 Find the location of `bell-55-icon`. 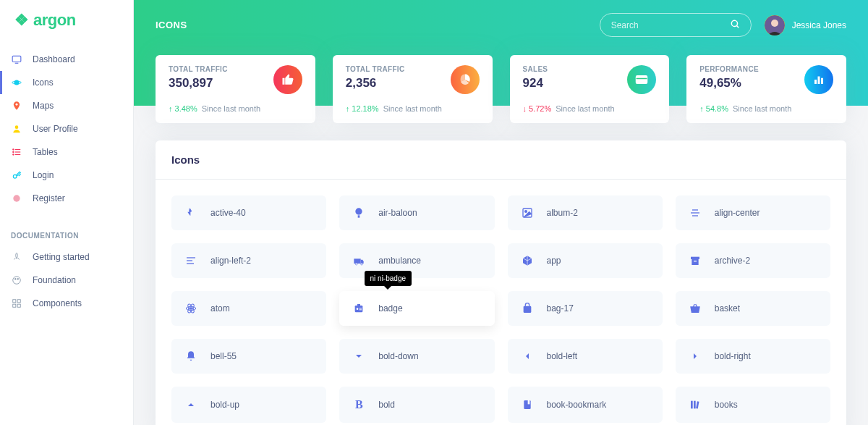

bell-55-icon is located at coordinates (191, 356).